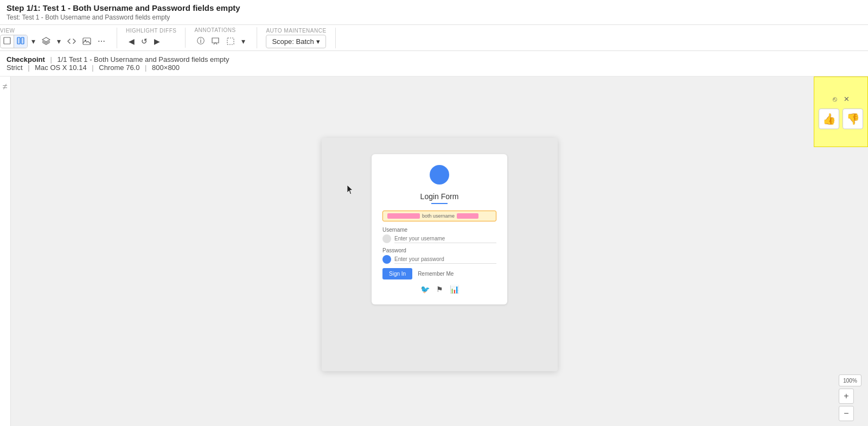 Image resolution: width=868 pixels, height=426 pixels. What do you see at coordinates (201, 41) in the screenshot?
I see `annotation-info-btn: ⓘ` at bounding box center [201, 41].